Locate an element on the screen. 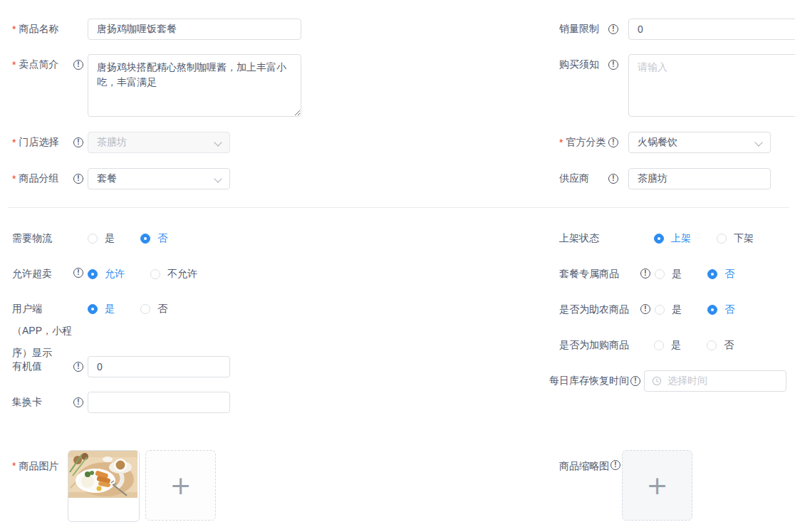 This screenshot has width=795, height=532. shelf-status-row: 上架状态 上架 下架 is located at coordinates (654, 238).